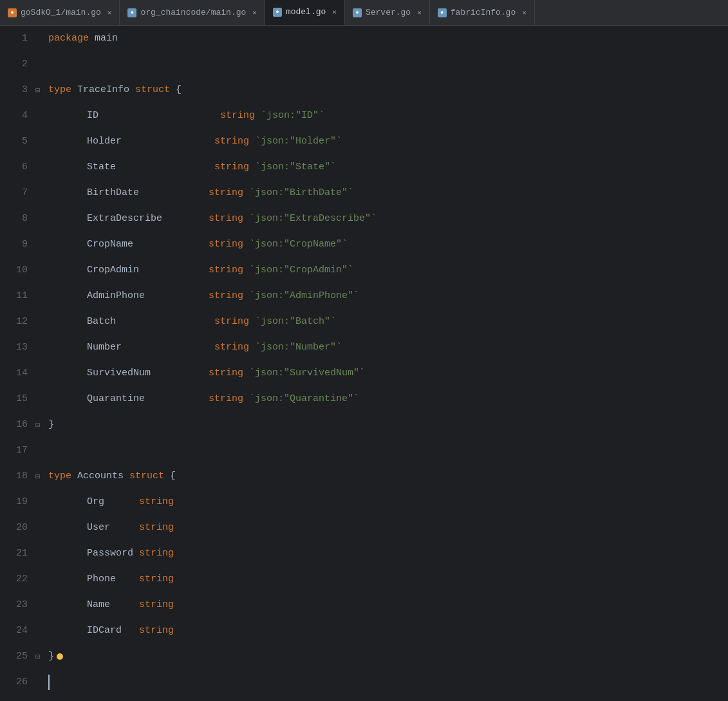  Describe the element at coordinates (116, 296) in the screenshot. I see `field-adminphone: AdminPhone` at that location.